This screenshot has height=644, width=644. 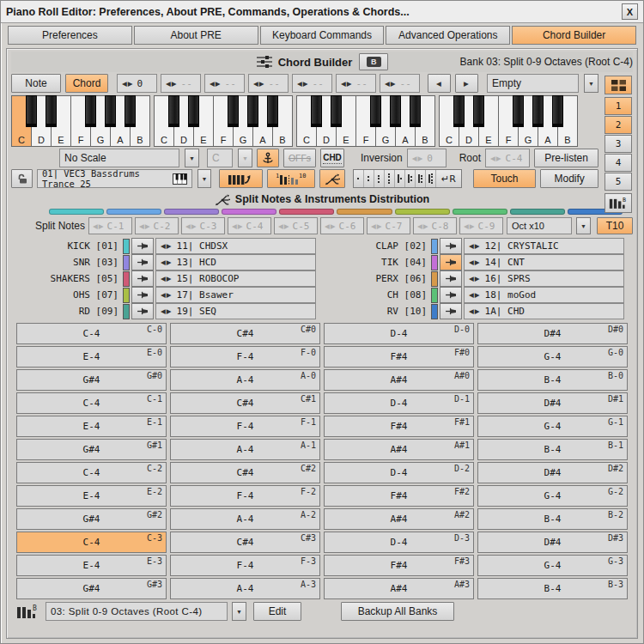 What do you see at coordinates (203, 226) in the screenshot?
I see `split-note-spinner-c-3: ◀▶C-3` at bounding box center [203, 226].